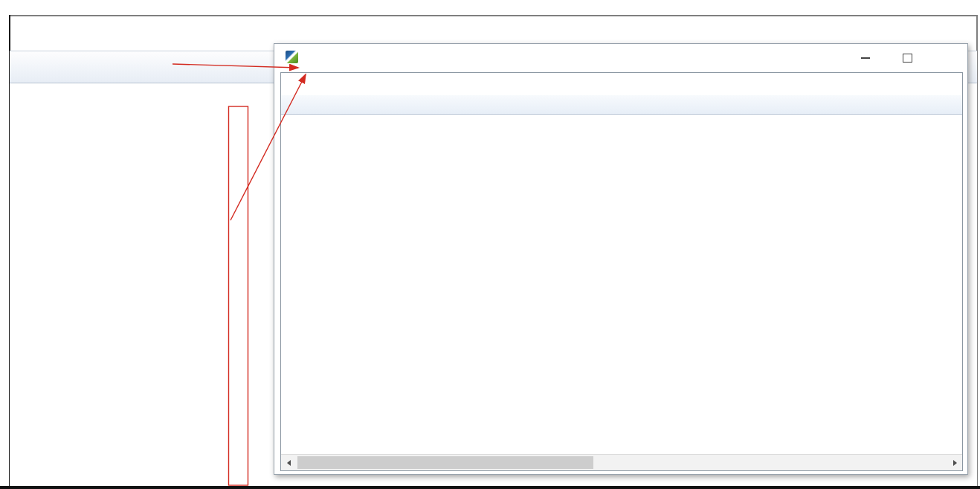 This screenshot has height=489, width=980. Describe the element at coordinates (621, 58) in the screenshot. I see `dialog-title-bar` at that location.